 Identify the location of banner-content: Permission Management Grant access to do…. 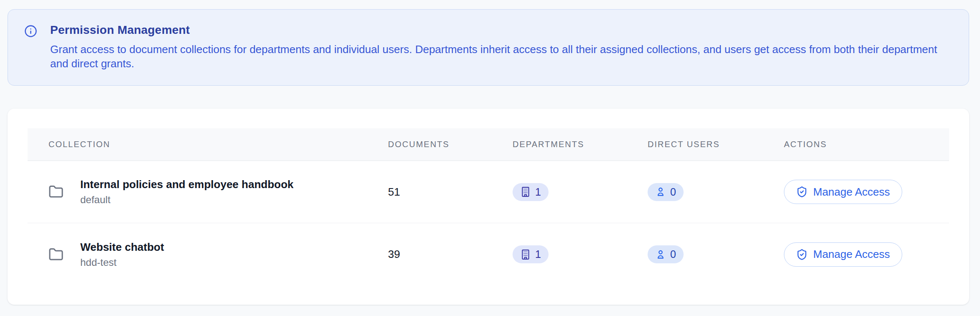
(501, 47).